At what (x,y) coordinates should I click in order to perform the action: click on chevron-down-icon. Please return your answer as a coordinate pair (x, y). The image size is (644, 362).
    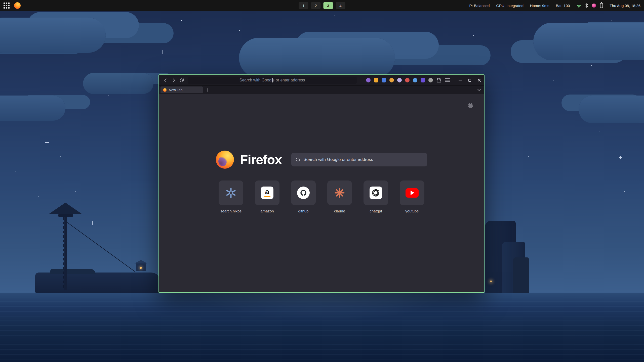
    Looking at the image, I should click on (479, 89).